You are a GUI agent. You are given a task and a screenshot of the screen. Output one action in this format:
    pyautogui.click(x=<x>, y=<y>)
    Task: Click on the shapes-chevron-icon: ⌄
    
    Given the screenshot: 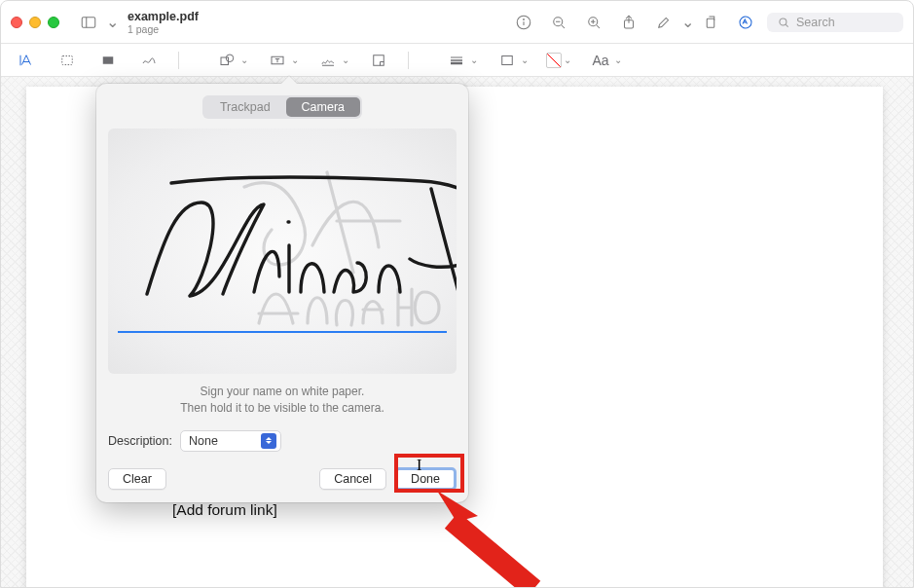 What is the action you would take?
    pyautogui.click(x=244, y=60)
    